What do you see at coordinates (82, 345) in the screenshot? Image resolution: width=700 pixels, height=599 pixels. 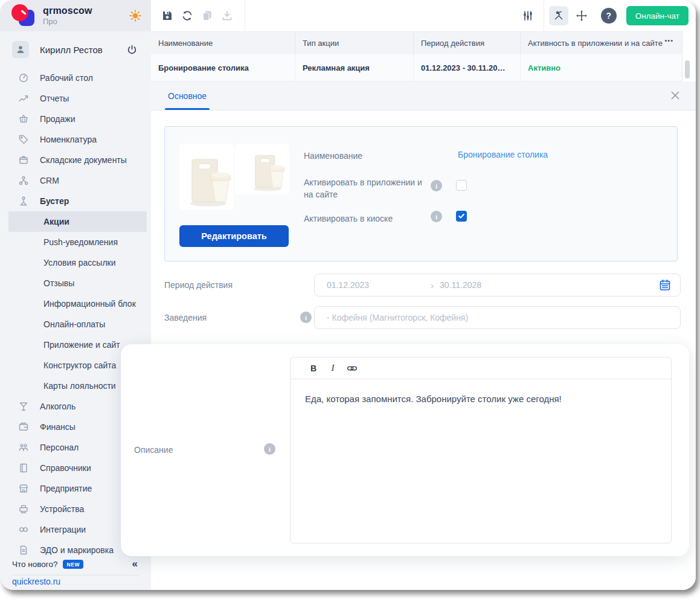 I see `sidebar-item-label: Приложение и сайт` at bounding box center [82, 345].